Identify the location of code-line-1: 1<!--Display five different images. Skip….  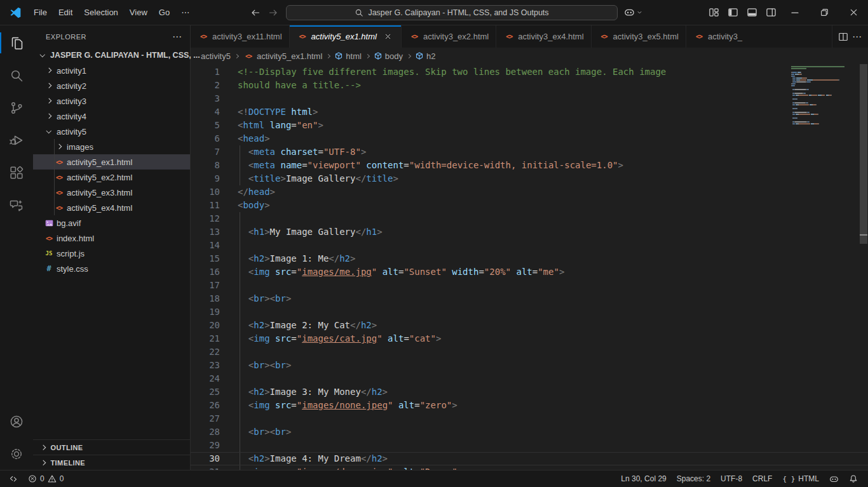
(529, 72).